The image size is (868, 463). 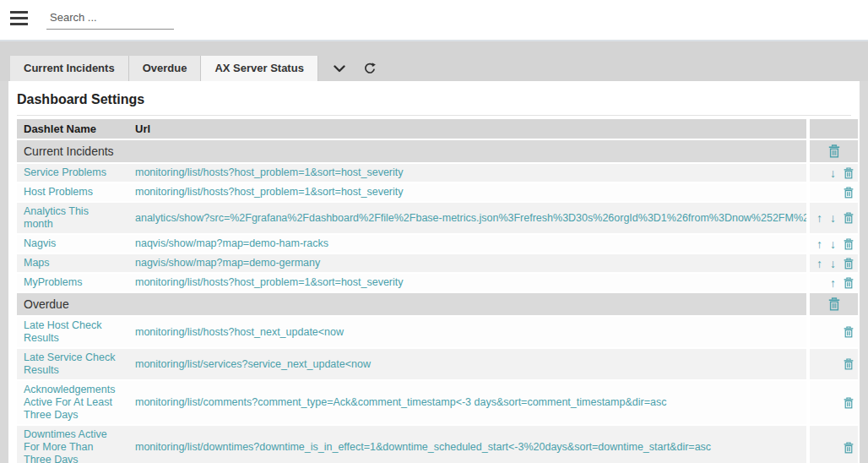 I want to click on tab-overdue: Overdue, so click(x=165, y=68).